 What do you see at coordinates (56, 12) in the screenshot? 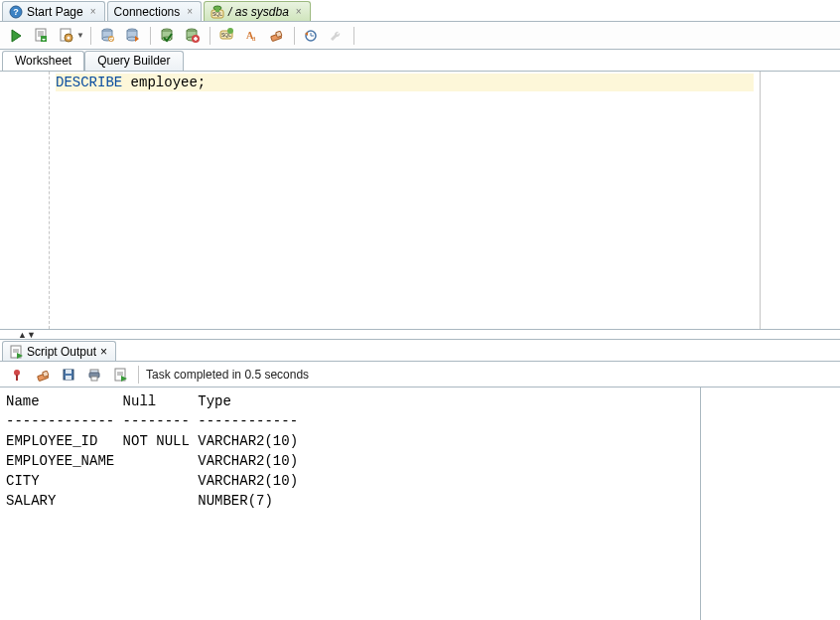
I see `tab-label: Start Page` at bounding box center [56, 12].